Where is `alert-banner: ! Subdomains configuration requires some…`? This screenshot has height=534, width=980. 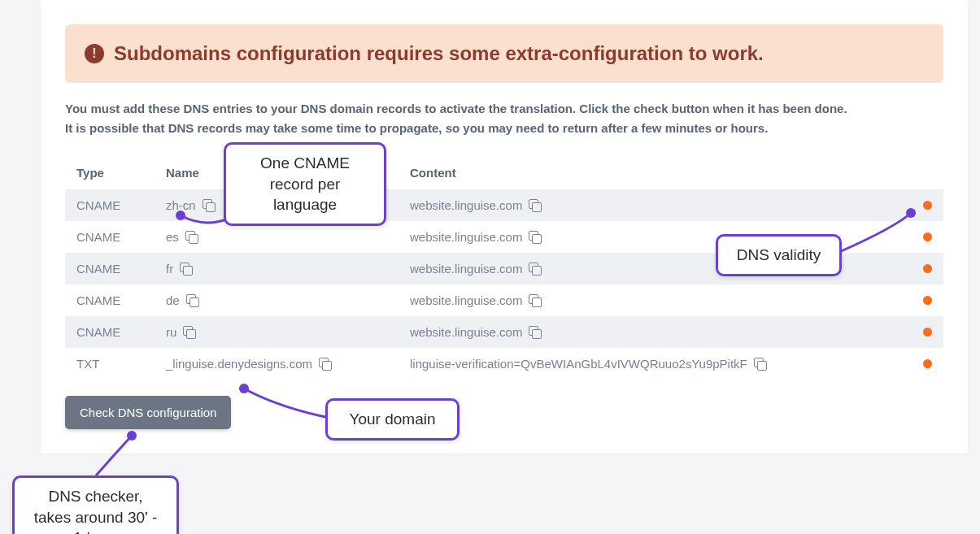 alert-banner: ! Subdomains configuration requires some… is located at coordinates (504, 54).